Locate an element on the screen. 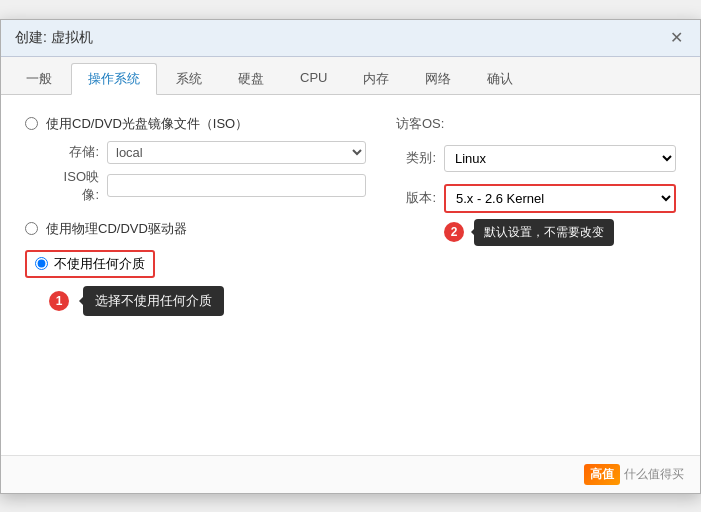  dialog-titlebar: 创建: 虚拟机 ✕ is located at coordinates (350, 38).